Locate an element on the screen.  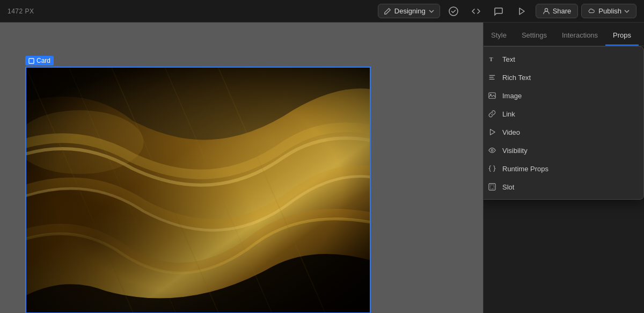
slot-type-icon is located at coordinates (492, 187).